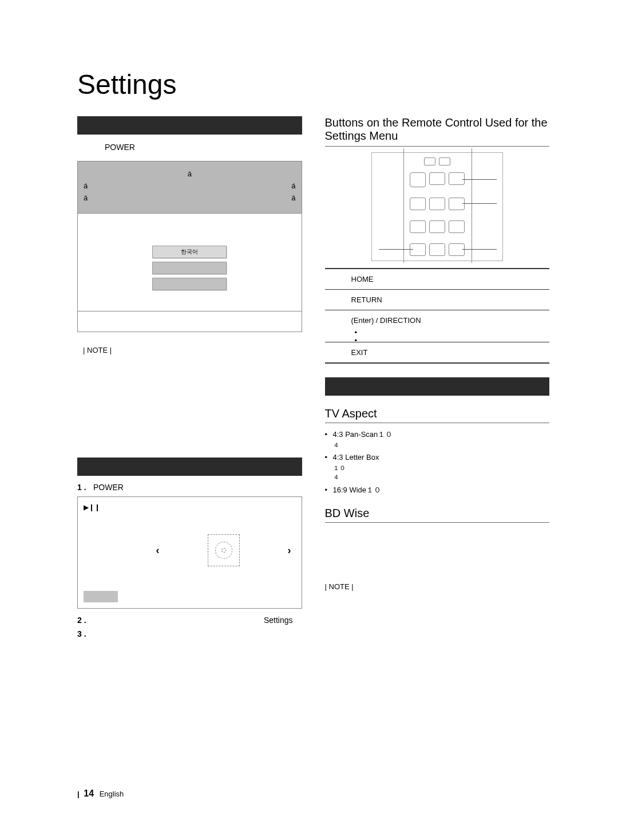  I want to click on setup-panel-header: á áá áá, so click(190, 187).